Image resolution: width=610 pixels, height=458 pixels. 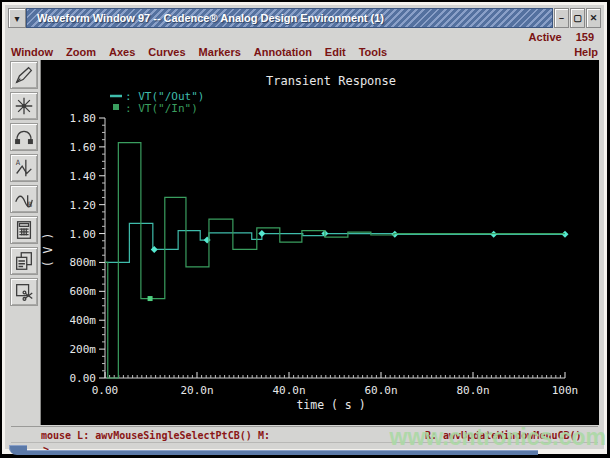 What do you see at coordinates (122, 52) in the screenshot?
I see `menu-axes: Axes` at bounding box center [122, 52].